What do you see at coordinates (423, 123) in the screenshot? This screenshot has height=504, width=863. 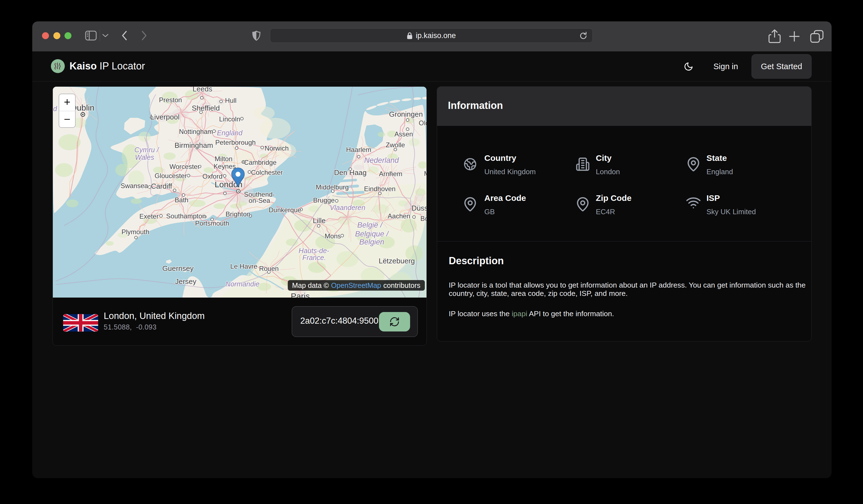 I see `svg-text: Old` at bounding box center [423, 123].